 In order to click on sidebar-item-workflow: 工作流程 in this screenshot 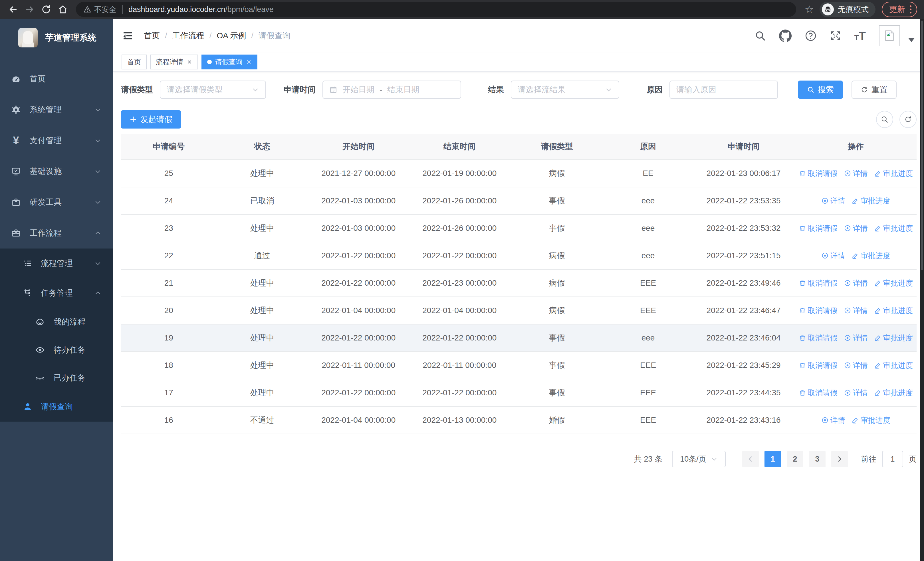, I will do `click(56, 233)`.